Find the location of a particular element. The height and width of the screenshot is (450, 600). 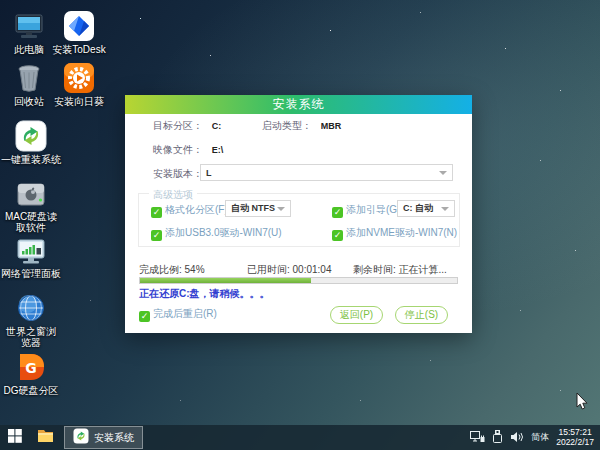

desktop-icon-world-window-browser: 世界之窗浏览器 is located at coordinates (31, 319).